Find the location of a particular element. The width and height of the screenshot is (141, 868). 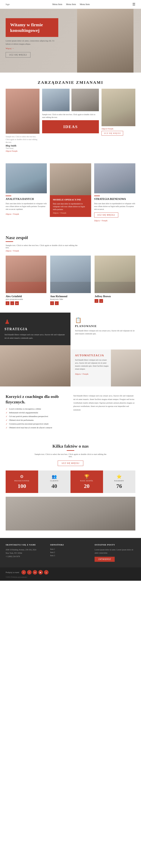

nav-item-3: Menu Item is located at coordinates (85, 4).